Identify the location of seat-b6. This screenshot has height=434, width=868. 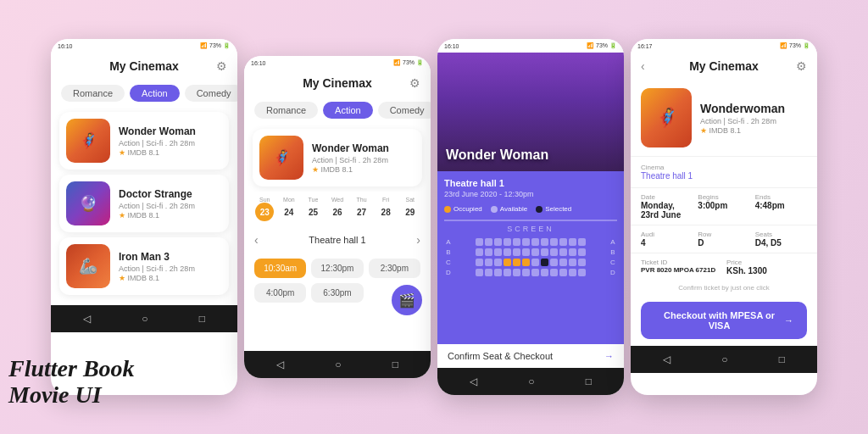
(526, 253).